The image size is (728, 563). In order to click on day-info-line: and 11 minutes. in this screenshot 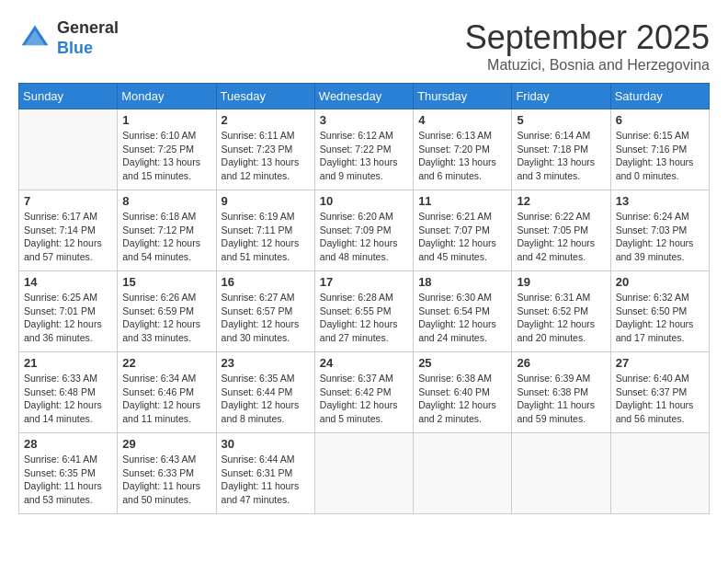, I will do `click(156, 419)`.